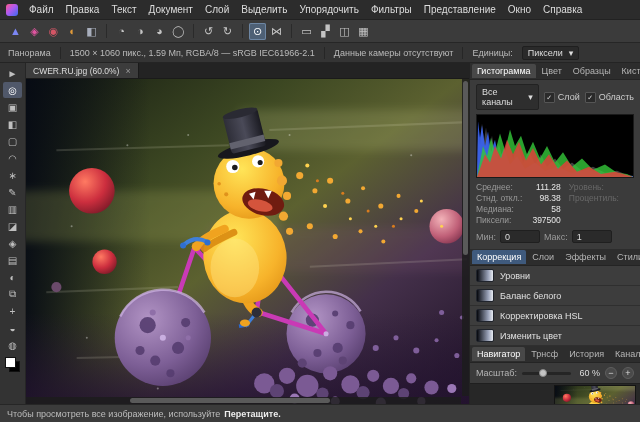 The width and height of the screenshot is (640, 422). What do you see at coordinates (543, 373) in the screenshot?
I see `zoom-slider-thumb` at bounding box center [543, 373].